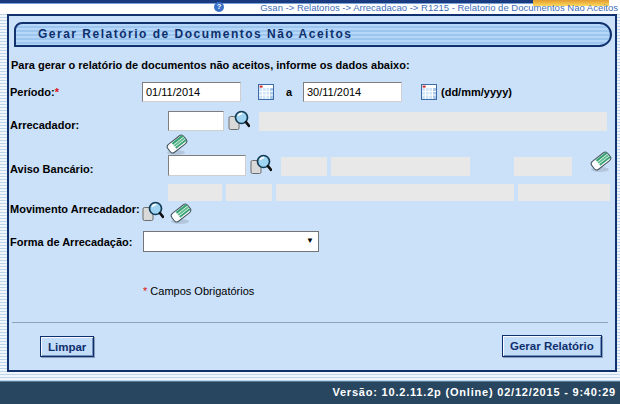 The image size is (620, 404). I want to click on periodo-separator: a, so click(289, 92).